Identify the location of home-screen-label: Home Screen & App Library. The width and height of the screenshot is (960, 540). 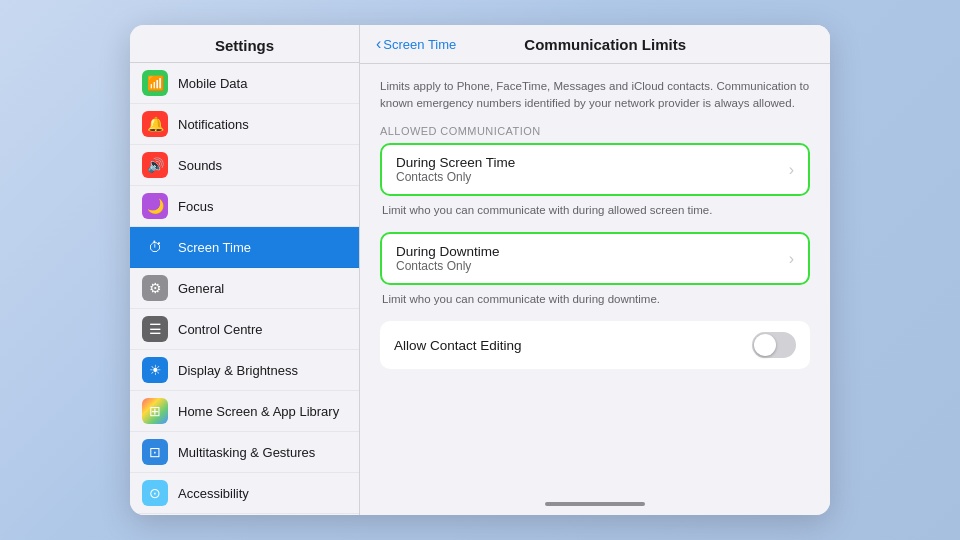
(258, 412).